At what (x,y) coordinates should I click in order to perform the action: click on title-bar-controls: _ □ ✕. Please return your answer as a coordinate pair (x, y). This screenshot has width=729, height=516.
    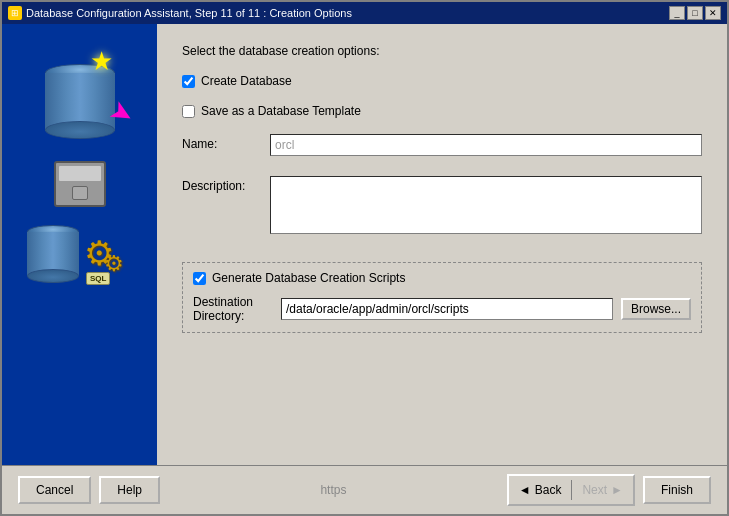
    Looking at the image, I should click on (695, 13).